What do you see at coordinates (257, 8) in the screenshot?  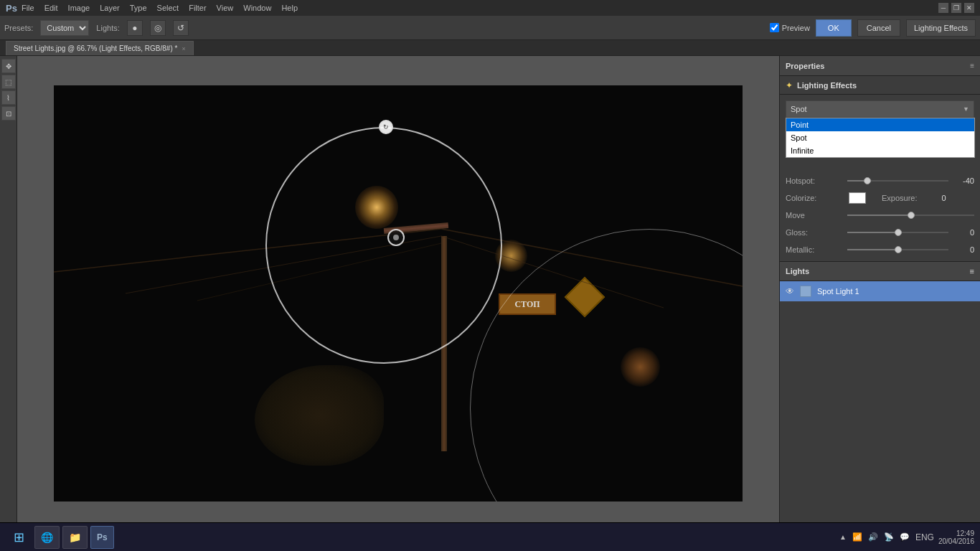 I see `menu-window: Window` at bounding box center [257, 8].